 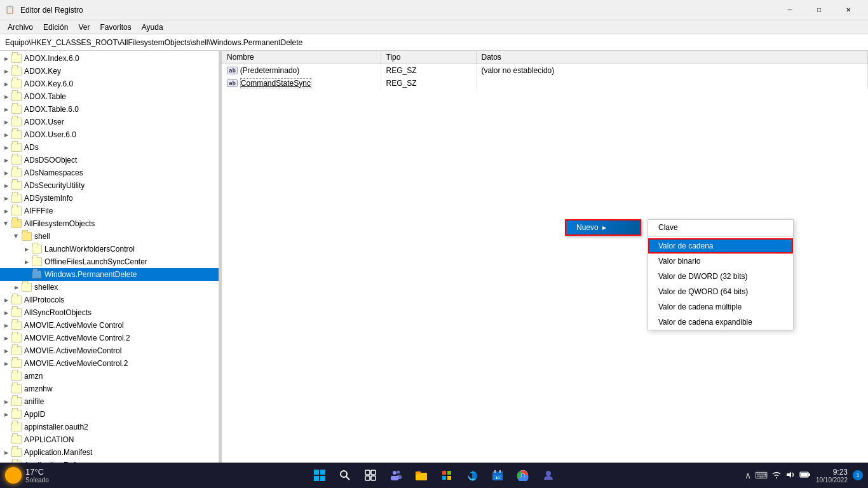 What do you see at coordinates (44, 10) in the screenshot?
I see `title-bar-left: 📋 Editor del Registro` at bounding box center [44, 10].